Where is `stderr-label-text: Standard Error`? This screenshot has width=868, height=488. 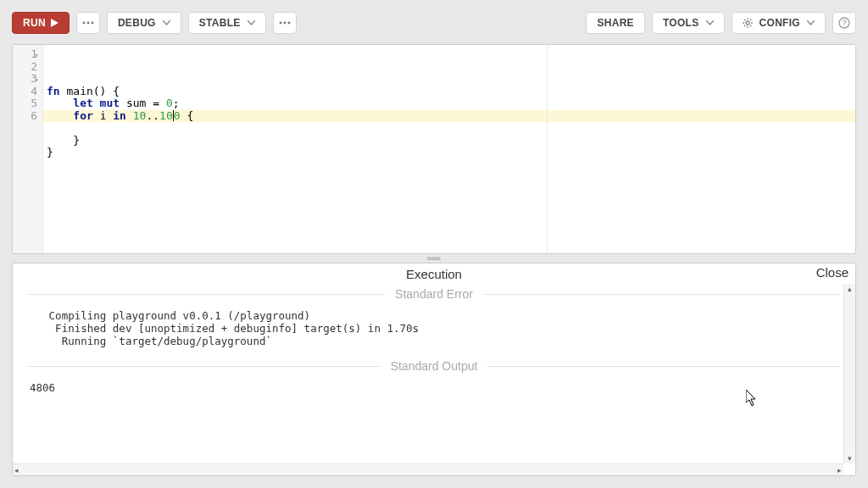 stderr-label-text: Standard Error is located at coordinates (434, 294).